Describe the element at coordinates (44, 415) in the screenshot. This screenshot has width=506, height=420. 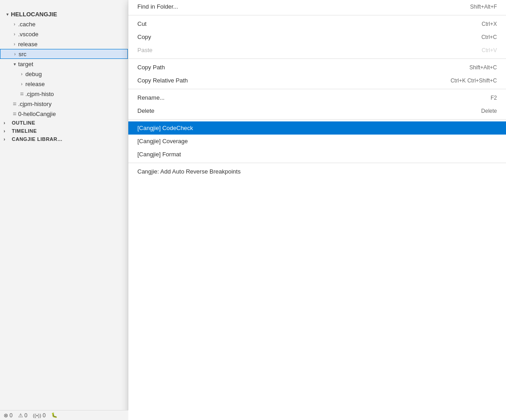
I see `signal-count-label: 0` at that location.